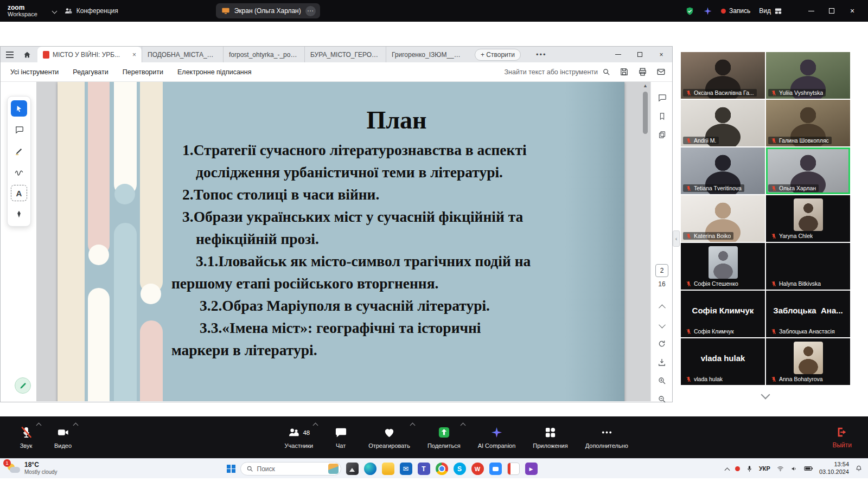  I want to click on menu-item: Перетворити, so click(143, 72).